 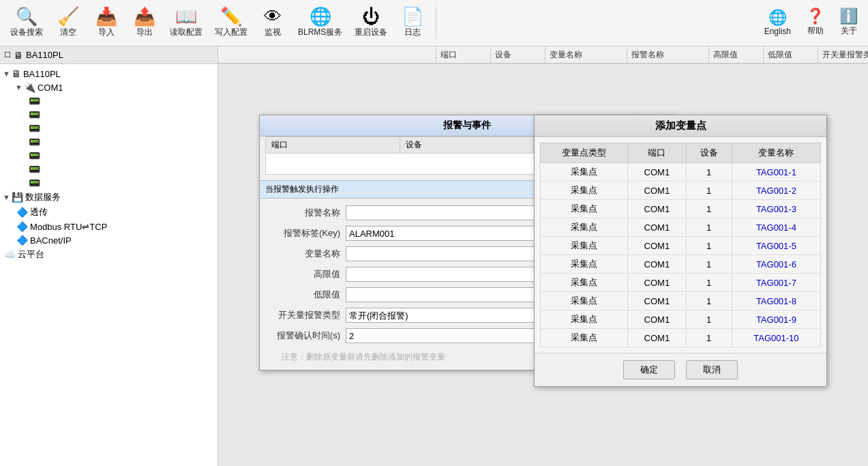 What do you see at coordinates (109, 128) in the screenshot?
I see `tree-node-device3: 📟` at bounding box center [109, 128].